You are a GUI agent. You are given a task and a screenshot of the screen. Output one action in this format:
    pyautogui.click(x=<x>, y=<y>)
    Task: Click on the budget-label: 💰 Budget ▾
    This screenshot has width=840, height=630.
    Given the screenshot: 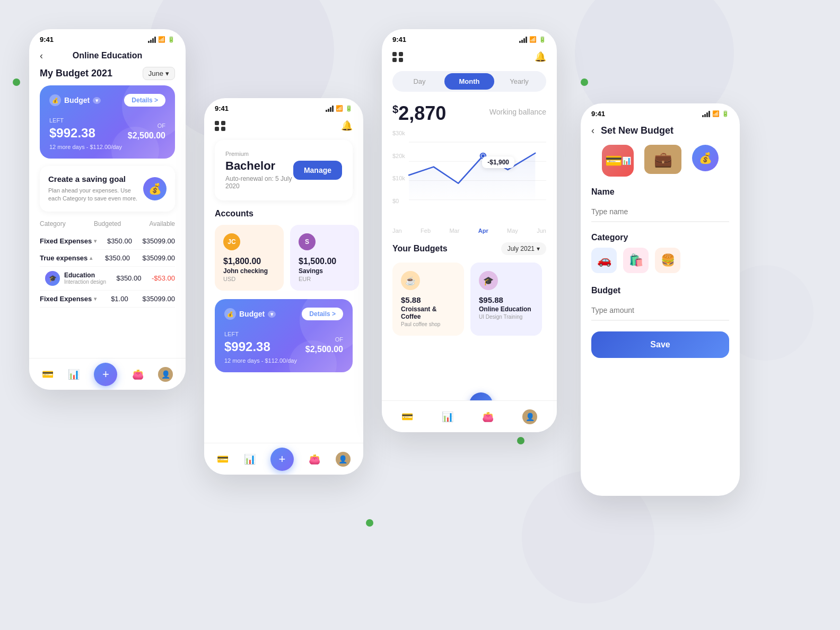 What is the action you would take?
    pyautogui.click(x=75, y=100)
    